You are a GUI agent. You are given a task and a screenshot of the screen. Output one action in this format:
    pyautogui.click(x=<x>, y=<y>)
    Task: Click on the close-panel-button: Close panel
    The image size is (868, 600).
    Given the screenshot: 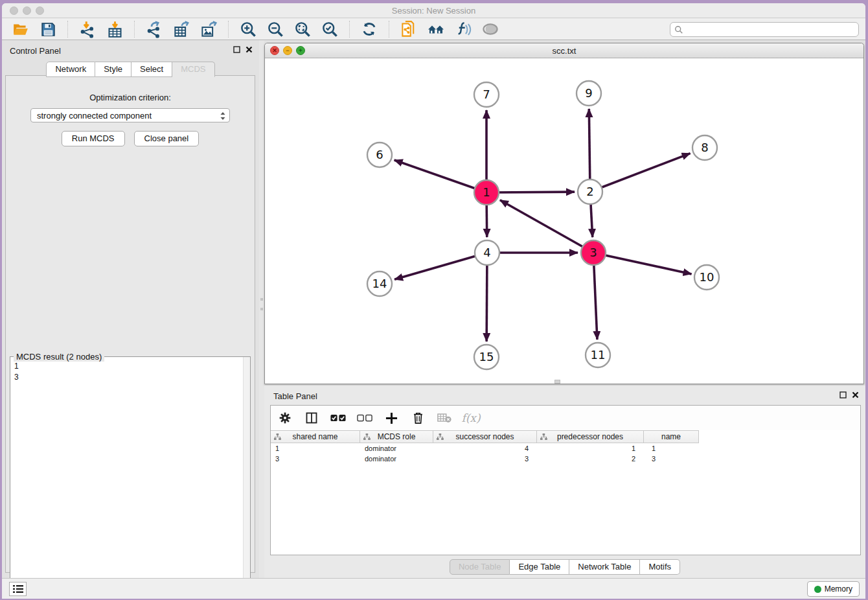 What is the action you would take?
    pyautogui.click(x=167, y=139)
    